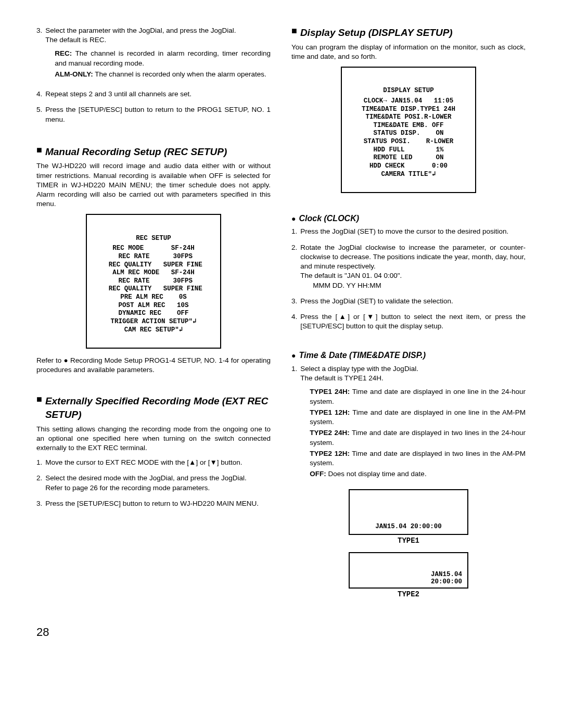  Describe the element at coordinates (408, 322) in the screenshot. I see `clock-step-4: 4. Press the [▲] or [▼] button to select…` at that location.